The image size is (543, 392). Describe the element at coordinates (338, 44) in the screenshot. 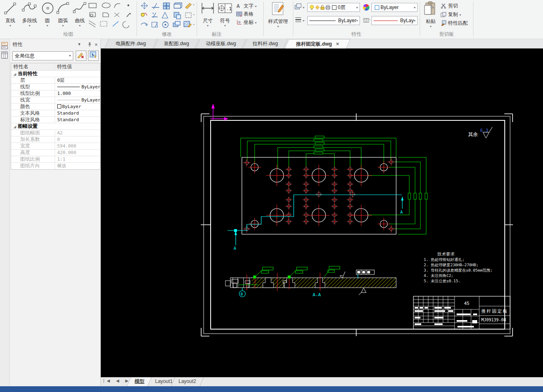

I see `close-icon: ×` at that location.